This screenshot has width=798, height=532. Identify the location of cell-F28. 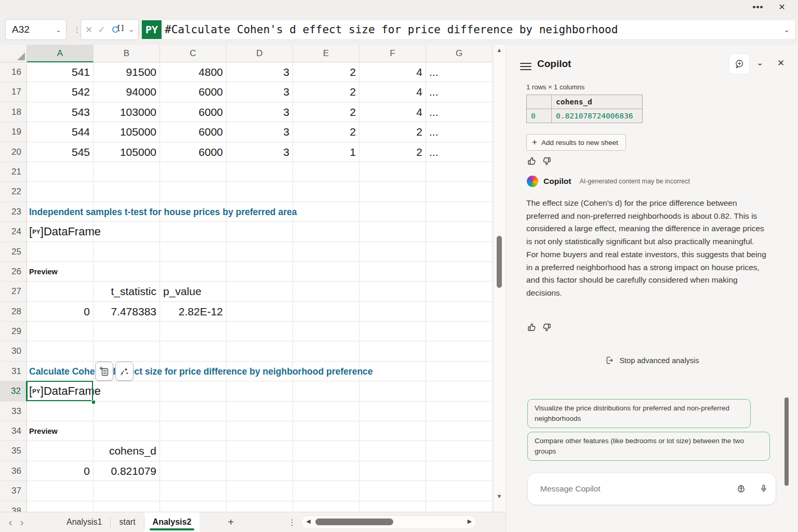
(393, 312).